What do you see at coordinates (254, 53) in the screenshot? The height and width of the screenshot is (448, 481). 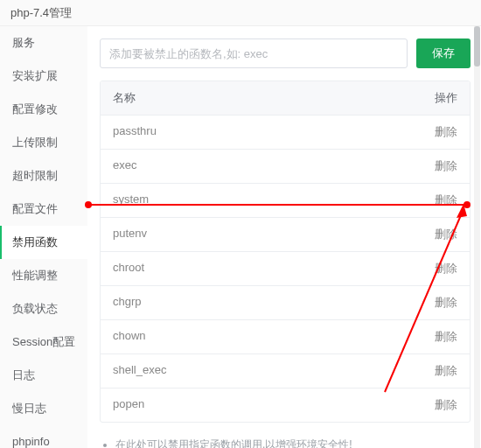 I see `function-name-input` at bounding box center [254, 53].